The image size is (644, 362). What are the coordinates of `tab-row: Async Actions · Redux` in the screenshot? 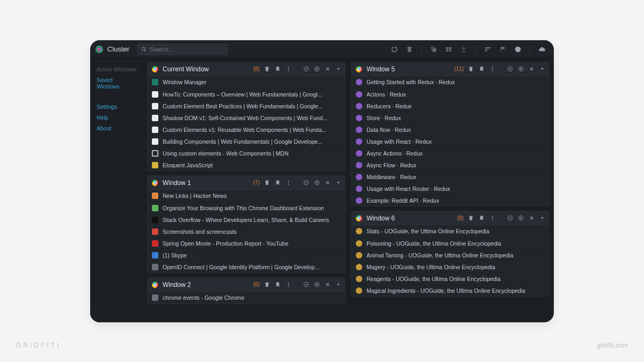 It's located at (450, 153).